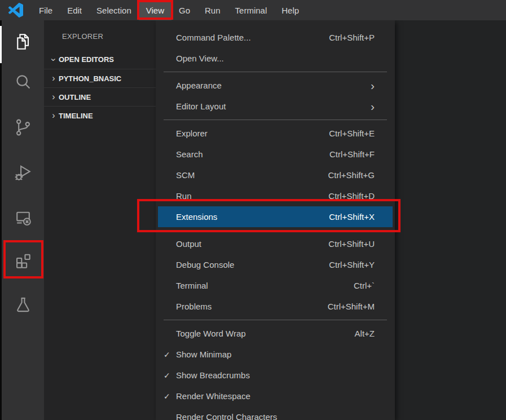 This screenshot has width=506, height=420. I want to click on menubar-item-go: Go, so click(184, 10).